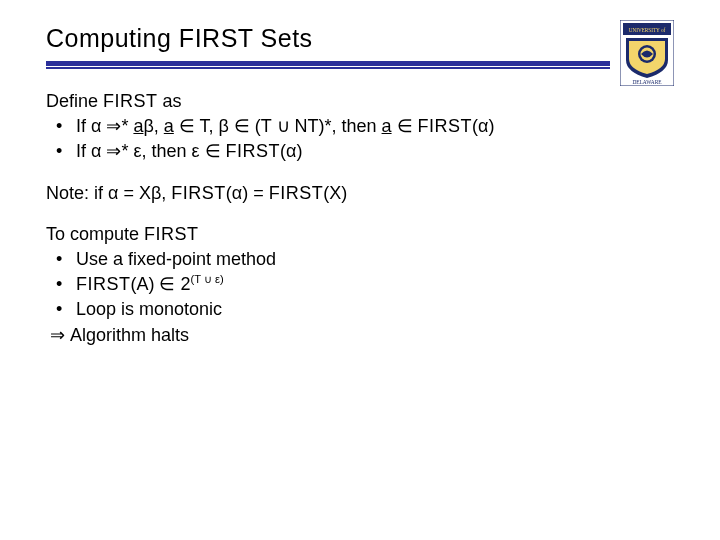 The height and width of the screenshot is (540, 720). Describe the element at coordinates (647, 82) in the screenshot. I see `logo-bottom-text: DELAWARE` at that location.